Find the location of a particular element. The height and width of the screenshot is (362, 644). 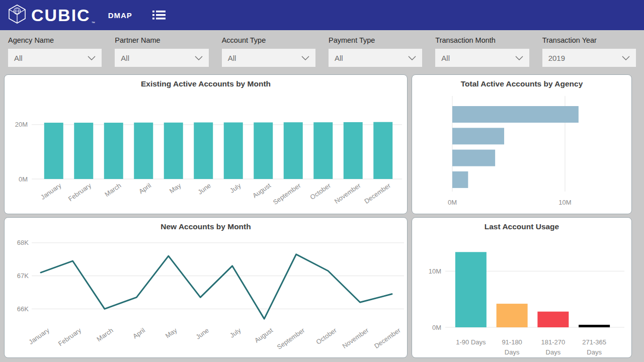

filter-transaction-year: Transaction Year 2019 is located at coordinates (589, 55).